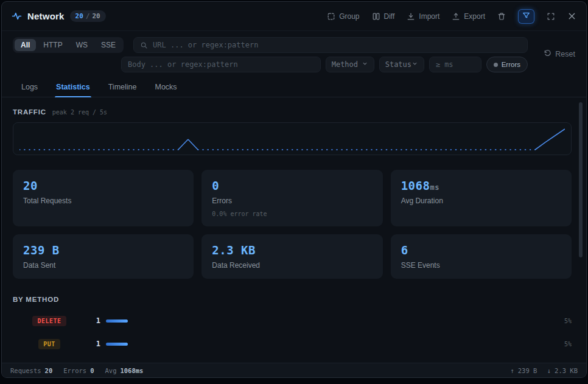 The height and width of the screenshot is (384, 588). What do you see at coordinates (526, 16) in the screenshot?
I see `filter-toggle-button` at bounding box center [526, 16].